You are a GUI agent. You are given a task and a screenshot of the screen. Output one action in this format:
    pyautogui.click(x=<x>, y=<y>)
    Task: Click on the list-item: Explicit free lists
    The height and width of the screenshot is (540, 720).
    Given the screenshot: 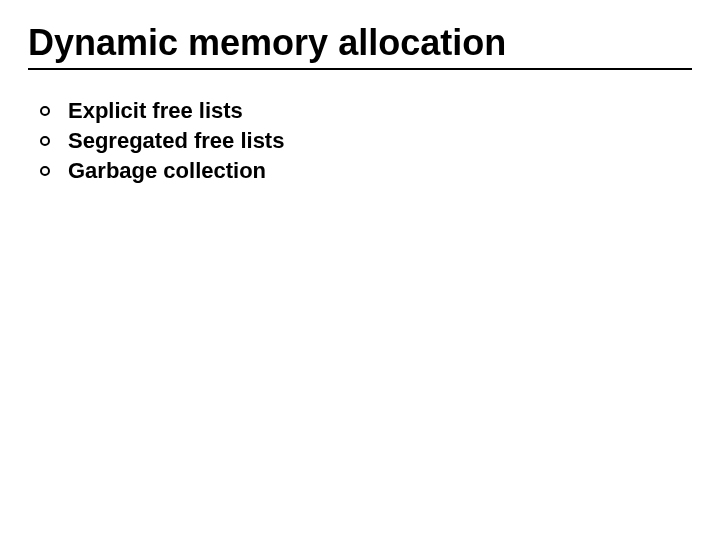 What is the action you would take?
    pyautogui.click(x=162, y=111)
    